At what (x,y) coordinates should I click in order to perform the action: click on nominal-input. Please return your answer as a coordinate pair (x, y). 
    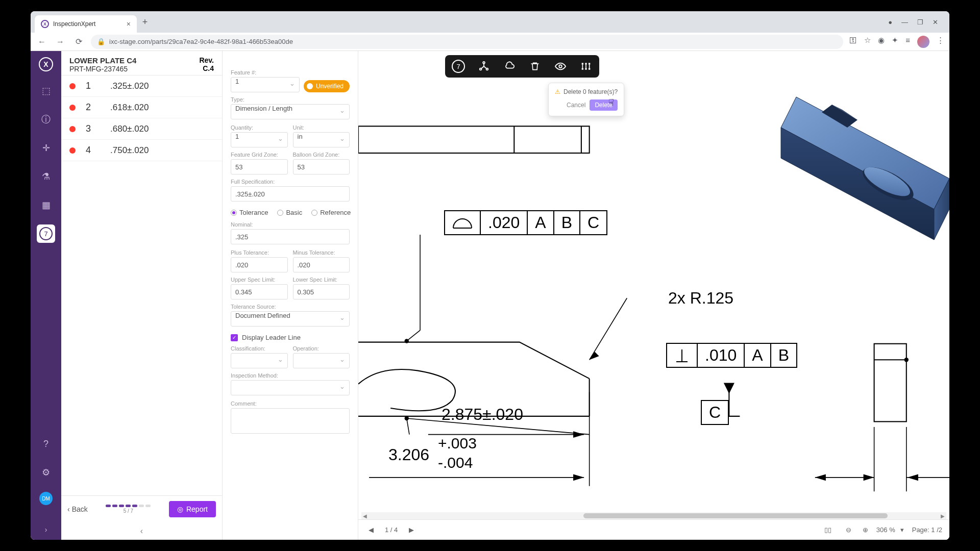
    Looking at the image, I should click on (290, 237).